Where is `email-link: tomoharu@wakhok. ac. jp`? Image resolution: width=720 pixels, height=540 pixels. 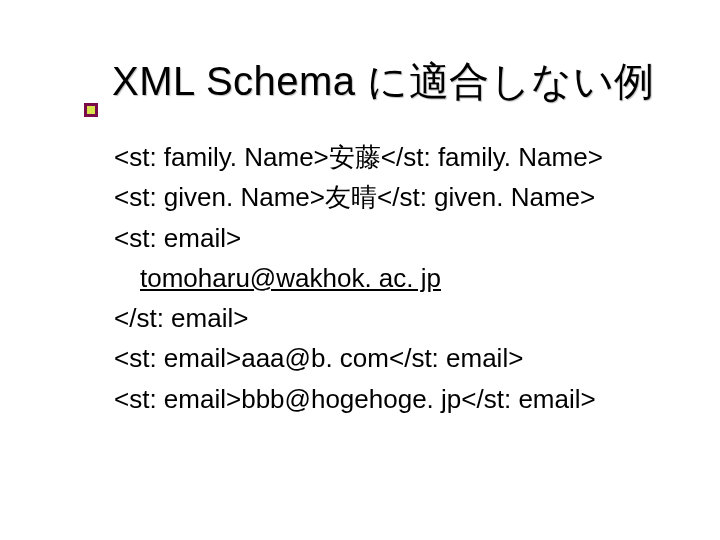 email-link: tomoharu@wakhok. ac. jp is located at coordinates (290, 278).